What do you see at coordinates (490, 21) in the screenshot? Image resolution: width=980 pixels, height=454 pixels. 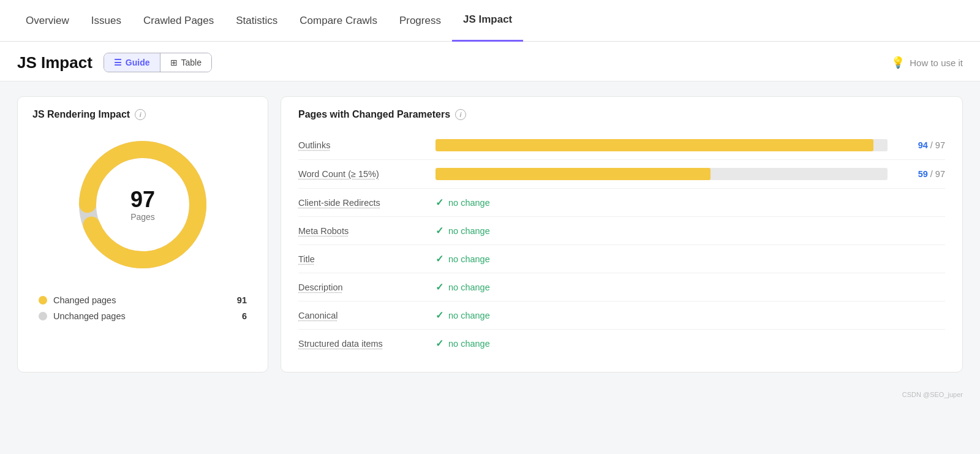 I see `top-navigation: Overview Issues Crawled Pages Statistics…` at bounding box center [490, 21].